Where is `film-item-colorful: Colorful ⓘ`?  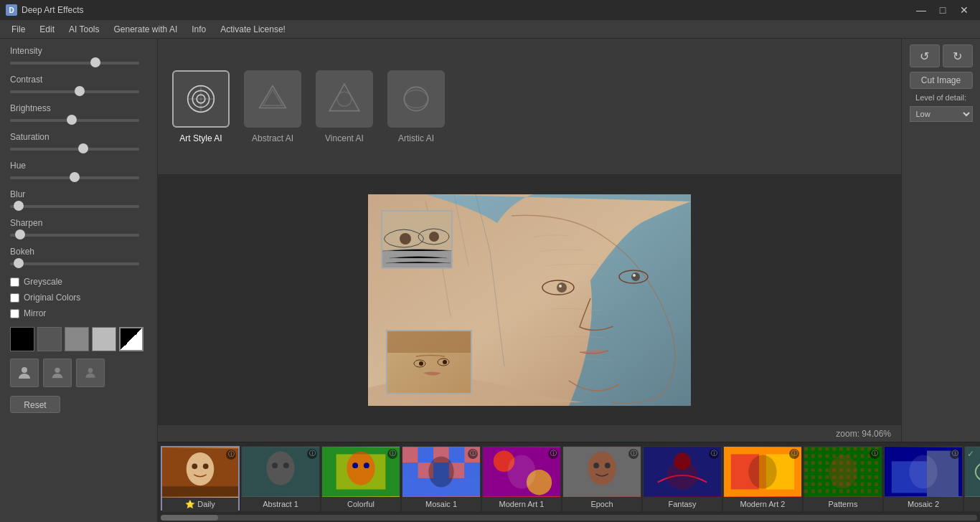 film-item-colorful: Colorful ⓘ is located at coordinates (361, 478).